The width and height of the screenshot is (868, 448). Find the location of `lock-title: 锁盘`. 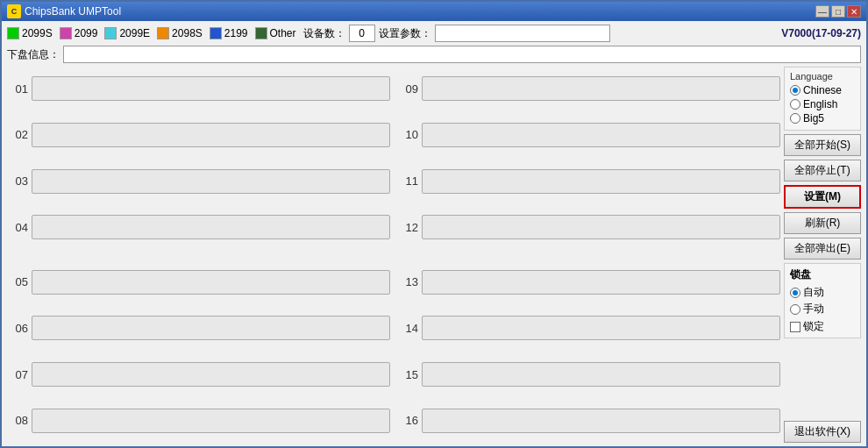

lock-title: 锁盘 is located at coordinates (822, 275).